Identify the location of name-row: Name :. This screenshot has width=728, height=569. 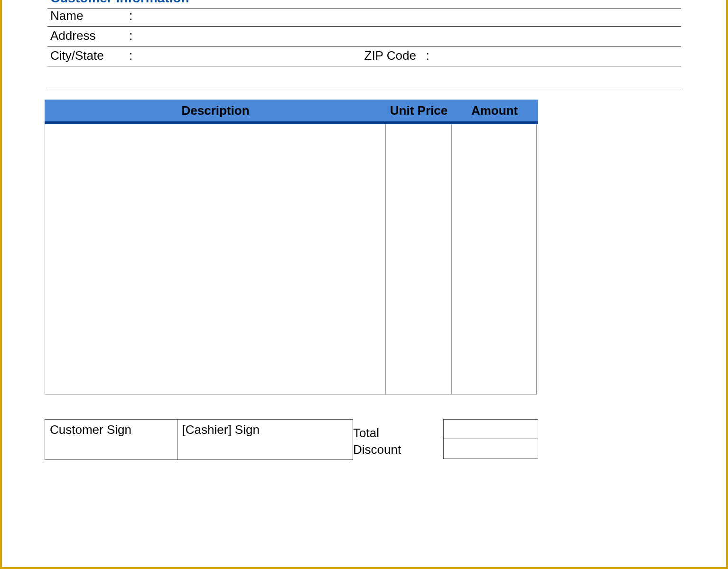
(364, 17).